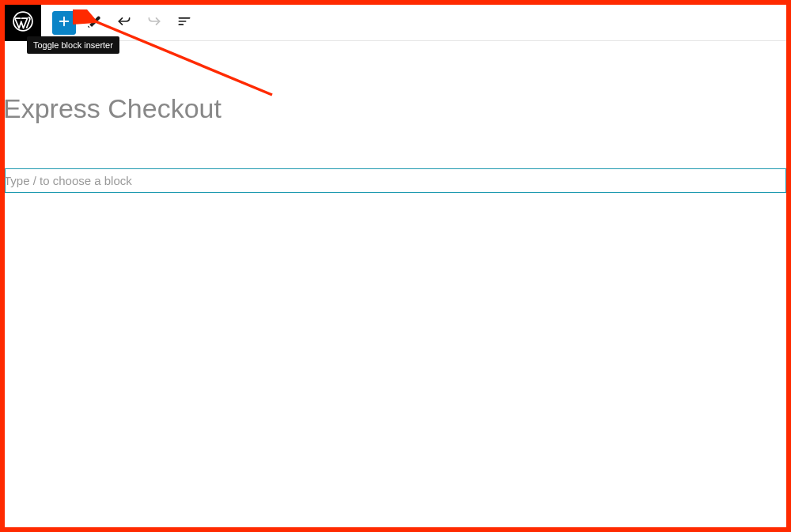  Describe the element at coordinates (23, 23) in the screenshot. I see `wordpress-dashboard-link` at that location.